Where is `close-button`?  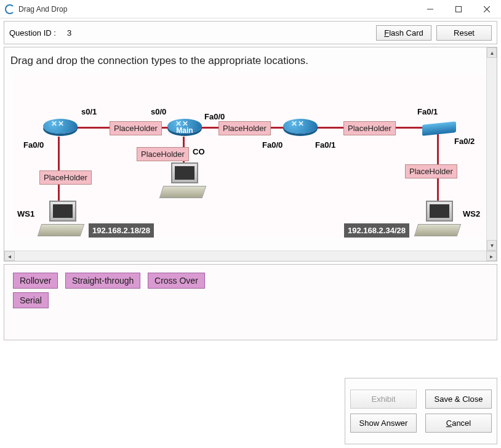 close-button is located at coordinates (487, 9).